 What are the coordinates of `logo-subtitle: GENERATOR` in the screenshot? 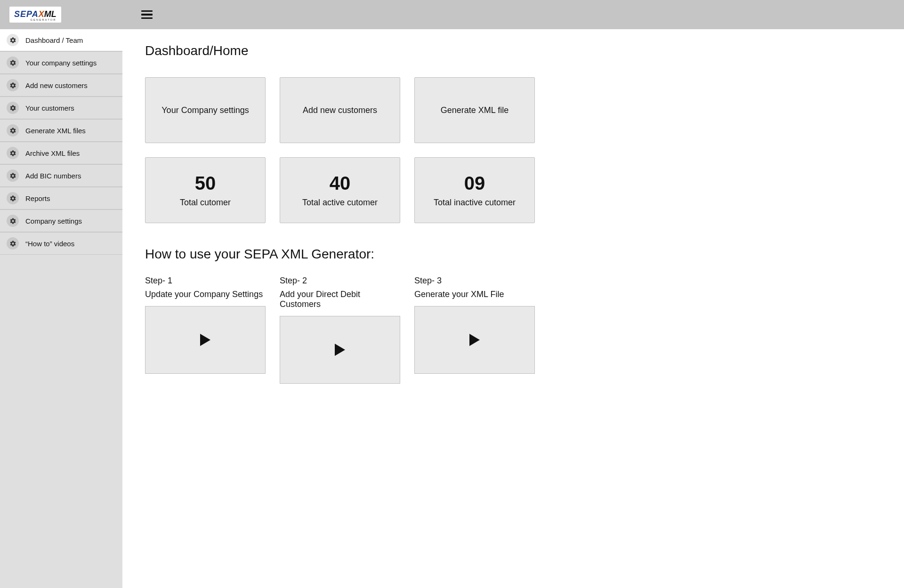 It's located at (35, 20).